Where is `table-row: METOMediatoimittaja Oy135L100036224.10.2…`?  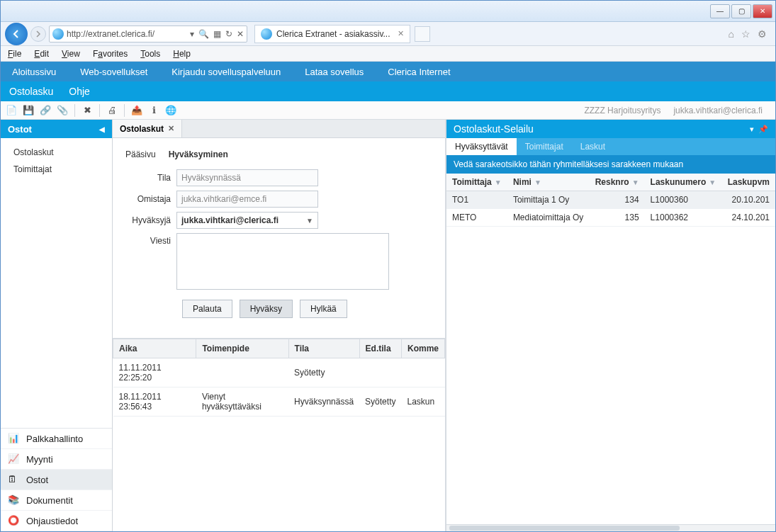 table-row: METOMediatoimittaja Oy135L100036224.10.2… is located at coordinates (611, 218).